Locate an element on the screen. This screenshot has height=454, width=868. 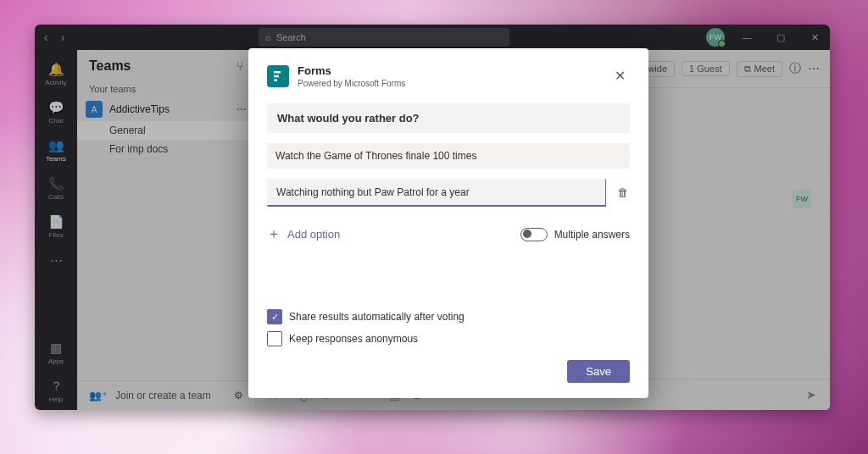
info-icon: ⓘ is located at coordinates (795, 69).